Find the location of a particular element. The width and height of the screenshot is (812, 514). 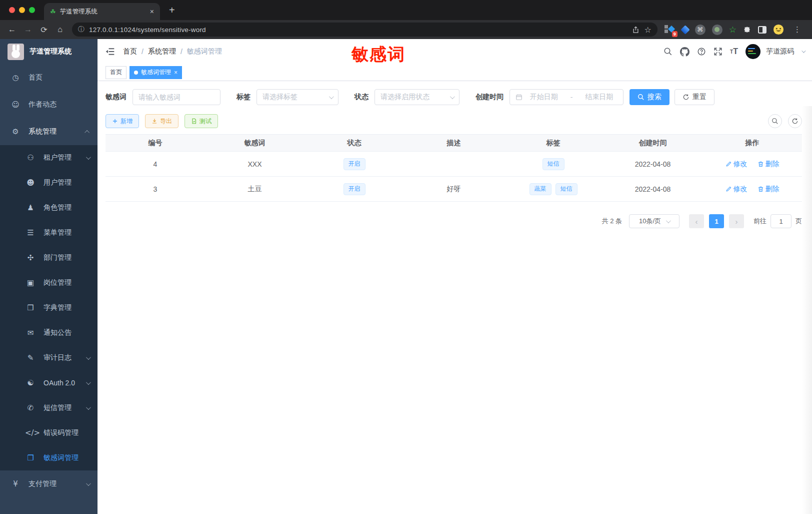

browser-menu-icon: ⋮ is located at coordinates (797, 30).